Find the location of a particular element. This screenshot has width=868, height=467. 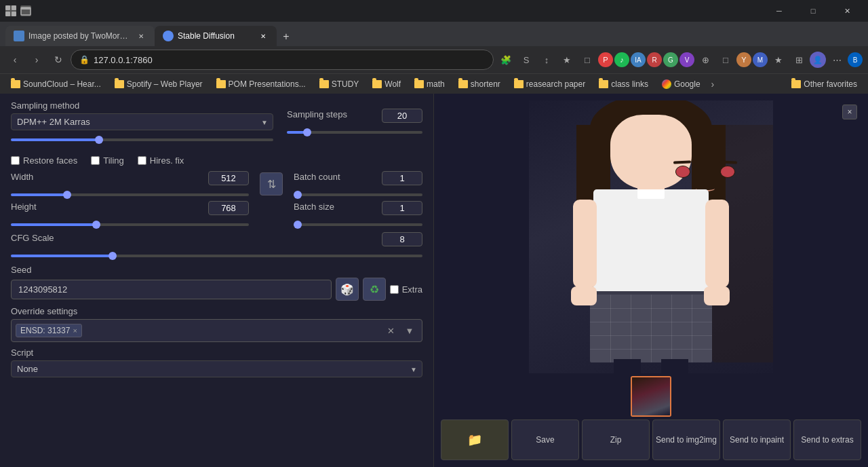

dice-button: 🎲 is located at coordinates (347, 289).